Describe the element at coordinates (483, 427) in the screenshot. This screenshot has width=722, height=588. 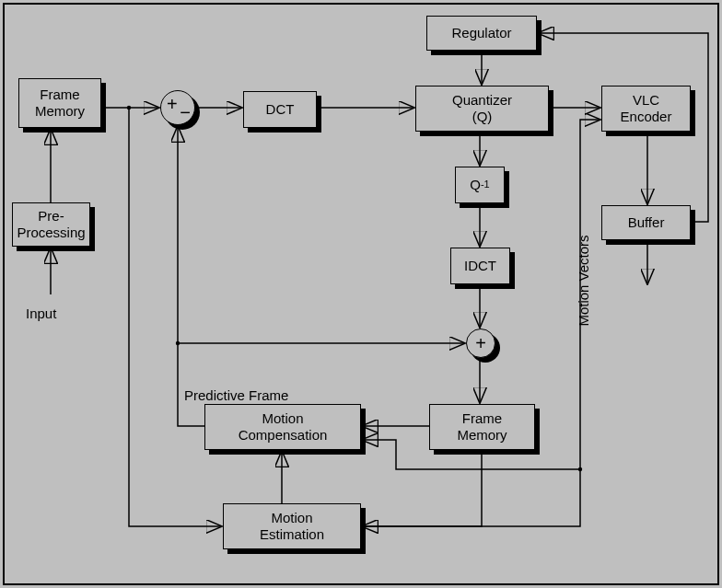
I see `frame-memory-2-block: Frame Memory` at that location.